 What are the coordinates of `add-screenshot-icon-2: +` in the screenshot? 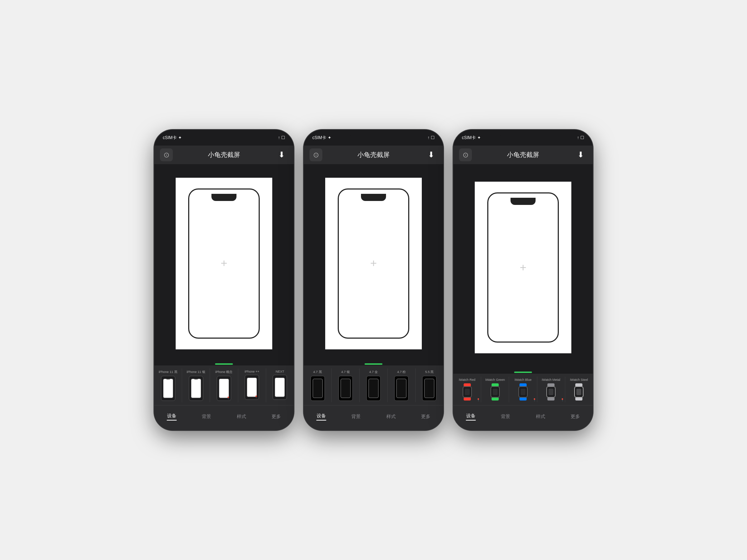 It's located at (374, 263).